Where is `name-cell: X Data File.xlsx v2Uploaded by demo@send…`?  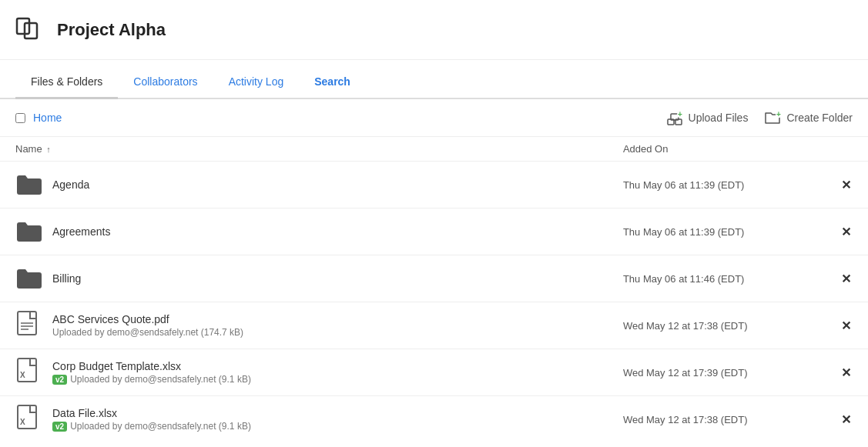
name-cell: X Data File.xlsx v2Uploaded by demo@send… is located at coordinates (303, 420).